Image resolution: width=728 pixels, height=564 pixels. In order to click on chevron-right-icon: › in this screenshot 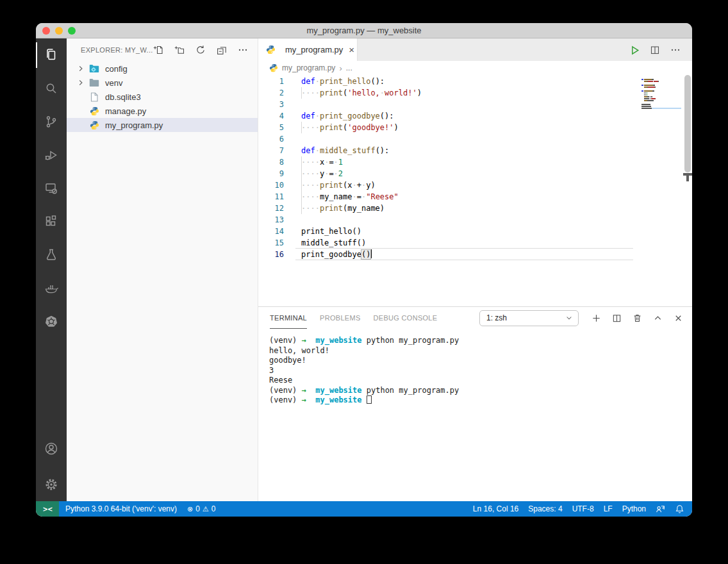, I will do `click(340, 68)`.